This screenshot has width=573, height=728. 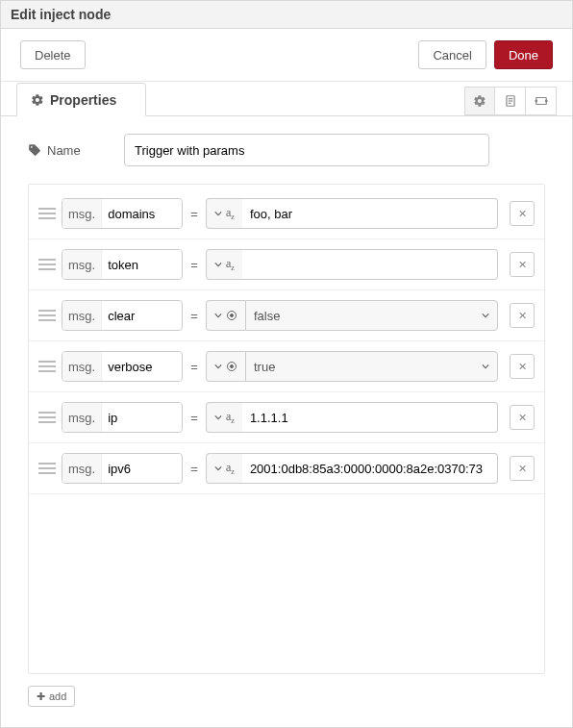 I want to click on layout-icon, so click(x=541, y=101).